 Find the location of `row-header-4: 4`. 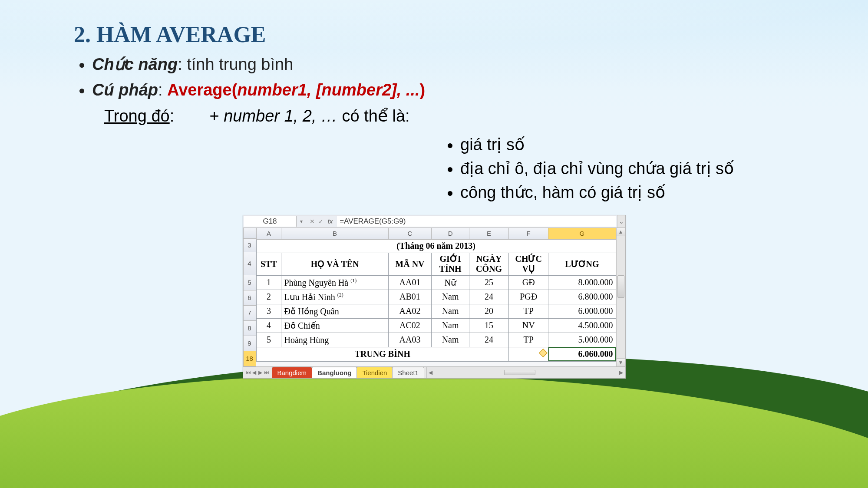

row-header-4: 4 is located at coordinates (250, 264).